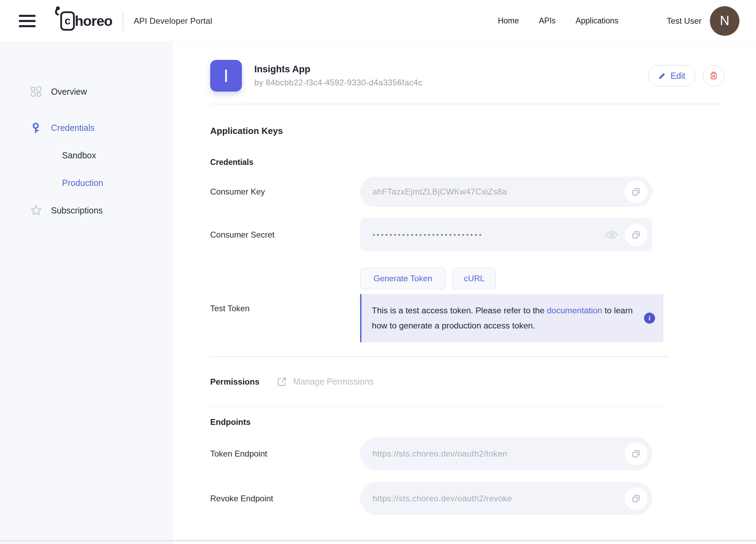 The image size is (756, 544). Describe the element at coordinates (650, 318) in the screenshot. I see `info-icon: i` at that location.